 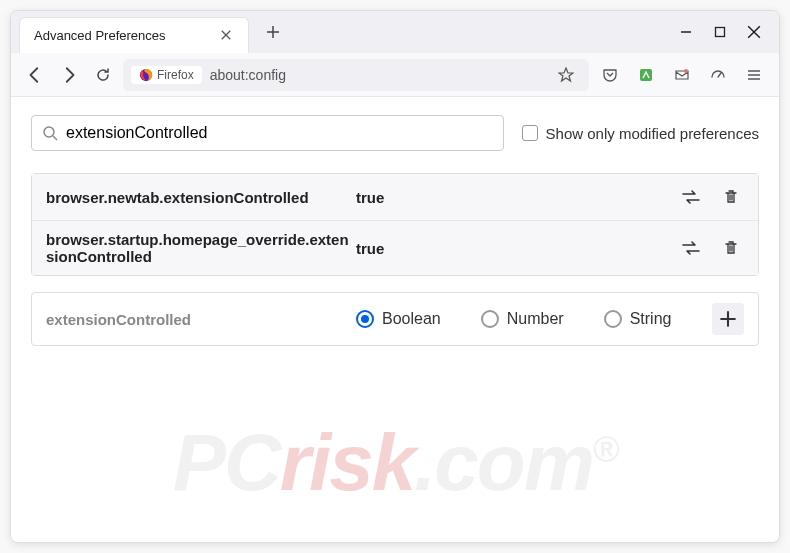 What do you see at coordinates (395, 319) in the screenshot?
I see `new-preference-row: extensionControlled Boolean Number Strin…` at bounding box center [395, 319].